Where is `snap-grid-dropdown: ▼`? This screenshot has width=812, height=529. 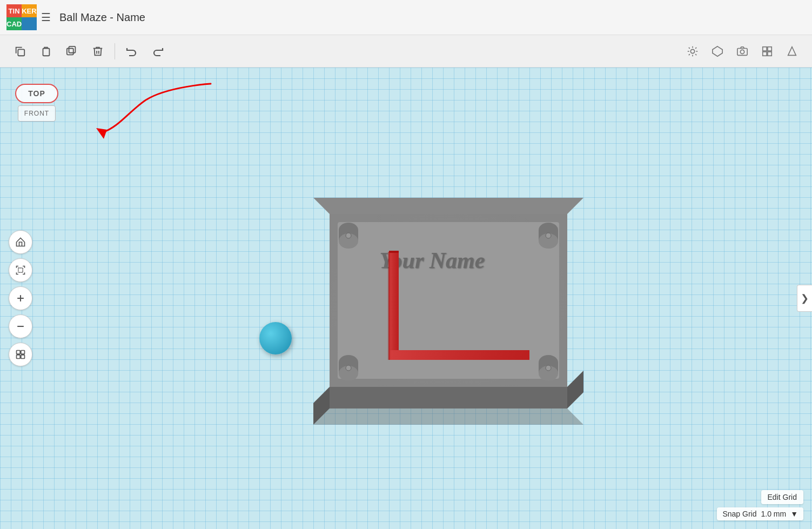
snap-grid-dropdown: ▼ is located at coordinates (794, 514).